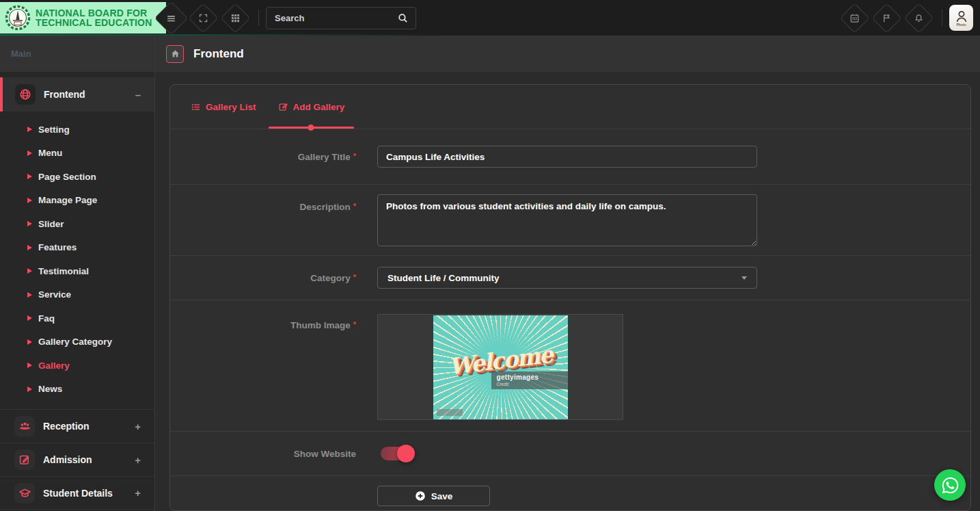 The width and height of the screenshot is (980, 511). What do you see at coordinates (77, 260) in the screenshot?
I see `frontend-submenu: Setting Menu Page Section Manage Page Sl…` at bounding box center [77, 260].